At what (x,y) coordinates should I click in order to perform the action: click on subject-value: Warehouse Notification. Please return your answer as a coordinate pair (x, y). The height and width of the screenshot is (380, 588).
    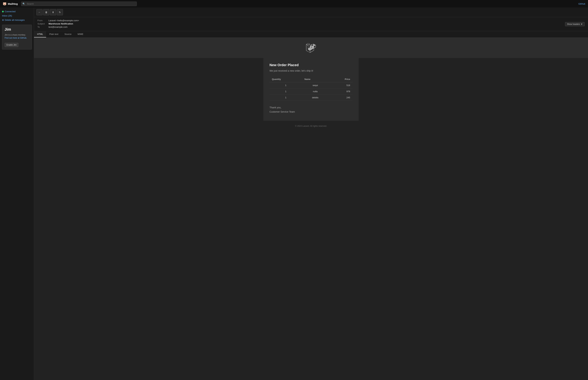
    Looking at the image, I should click on (61, 24).